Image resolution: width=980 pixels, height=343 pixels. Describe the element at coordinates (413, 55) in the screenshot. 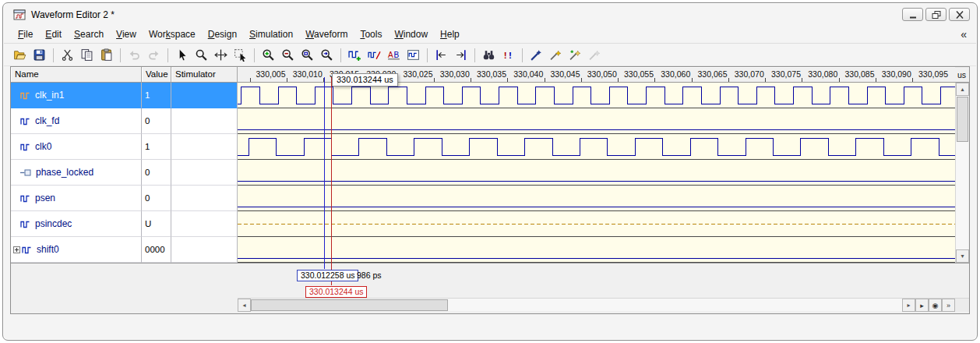

I see `compare-signals-button` at that location.